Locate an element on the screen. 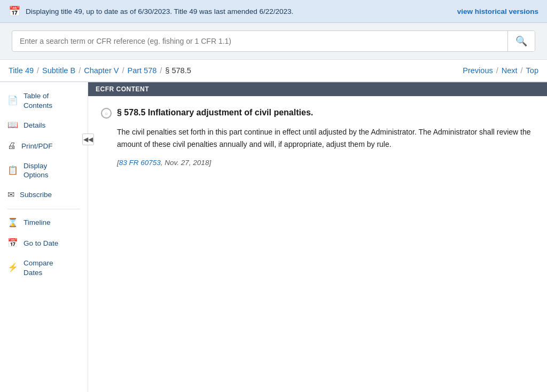  breadcrumb-current: § 578.5 is located at coordinates (178, 70).